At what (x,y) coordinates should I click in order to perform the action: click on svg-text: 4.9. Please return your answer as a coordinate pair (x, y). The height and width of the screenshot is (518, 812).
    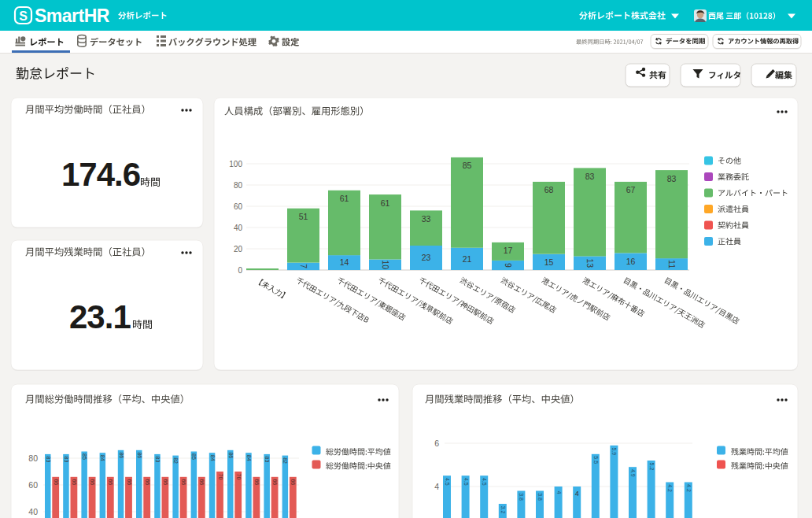
    Looking at the image, I should click on (633, 473).